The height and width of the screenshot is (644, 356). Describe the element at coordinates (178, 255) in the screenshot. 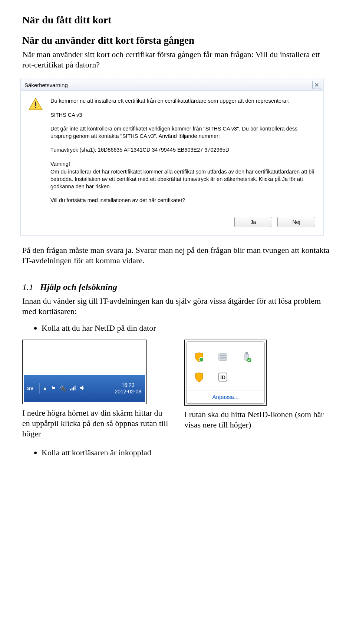

I see `after-dialog-text: På den frågan måste man svara ja. Svarar…` at that location.